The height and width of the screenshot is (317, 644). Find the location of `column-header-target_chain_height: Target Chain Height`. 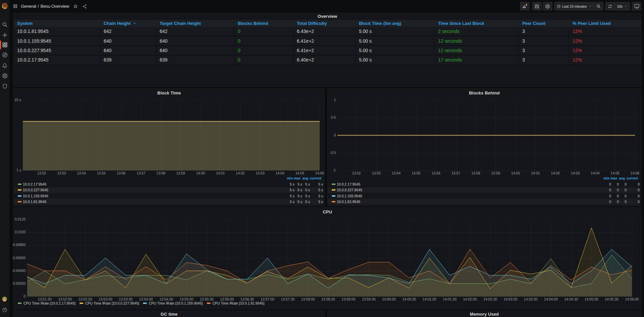

column-header-target_chain_height: Target Chain Height is located at coordinates (195, 24).